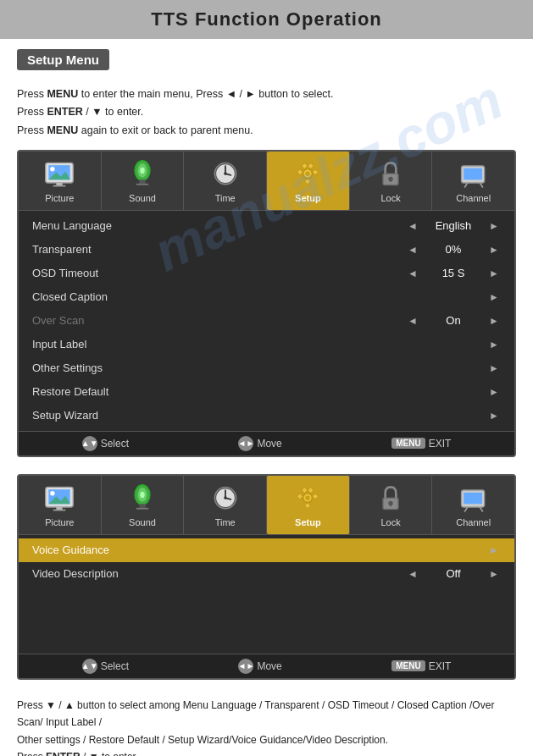  I want to click on menu1-select-item: ▲▼ Select, so click(105, 444).